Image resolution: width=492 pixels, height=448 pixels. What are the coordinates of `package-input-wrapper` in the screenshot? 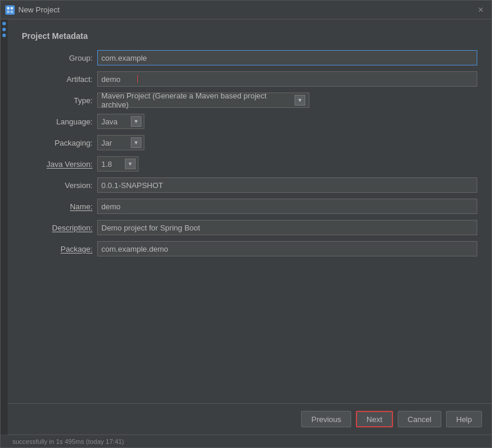 It's located at (288, 249).